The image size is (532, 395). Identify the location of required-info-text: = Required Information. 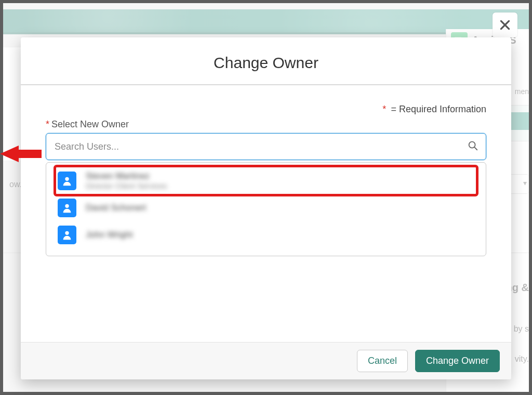
(438, 109).